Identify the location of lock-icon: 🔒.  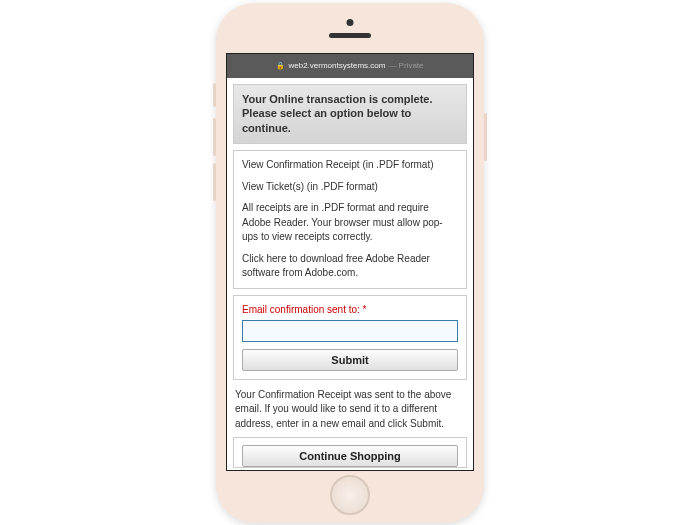
(280, 66).